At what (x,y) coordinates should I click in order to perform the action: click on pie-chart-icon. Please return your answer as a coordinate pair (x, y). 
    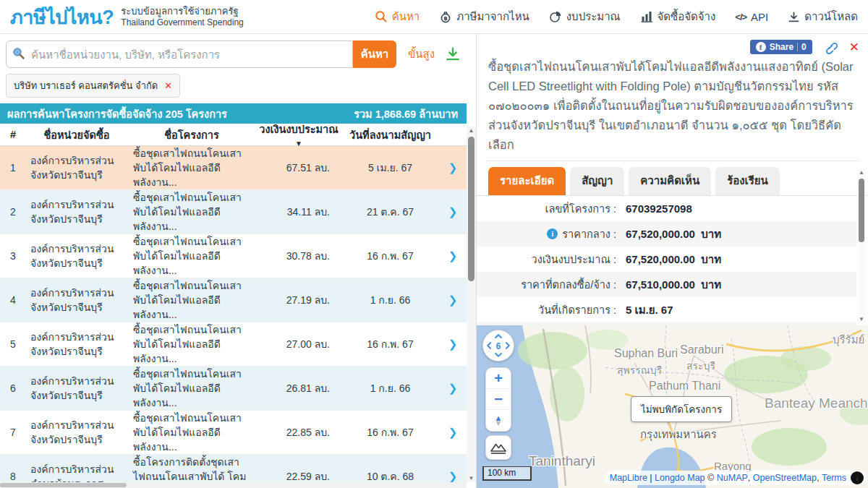
    Looking at the image, I should click on (556, 17).